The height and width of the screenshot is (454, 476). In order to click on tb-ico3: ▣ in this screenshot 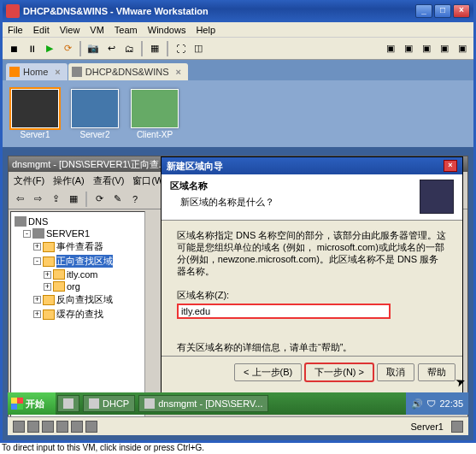, I will do `click(426, 49)`.